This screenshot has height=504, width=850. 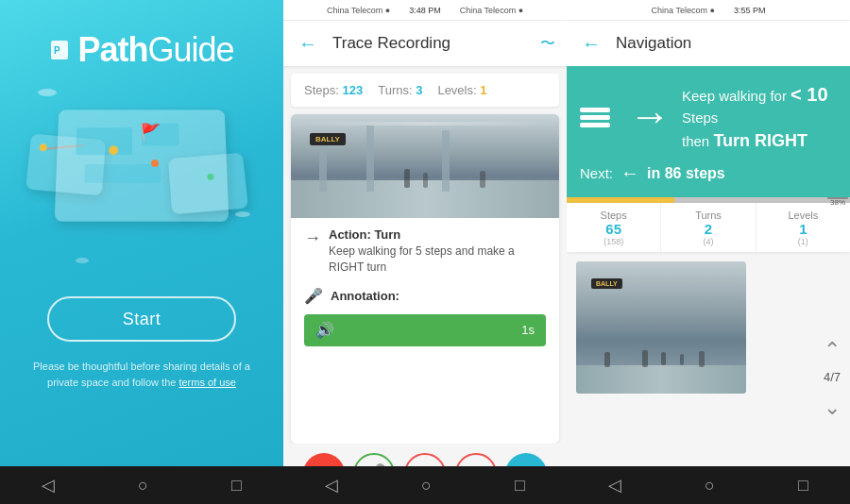 What do you see at coordinates (615, 485) in the screenshot?
I see `back-nav-icon-3: ◁` at bounding box center [615, 485].